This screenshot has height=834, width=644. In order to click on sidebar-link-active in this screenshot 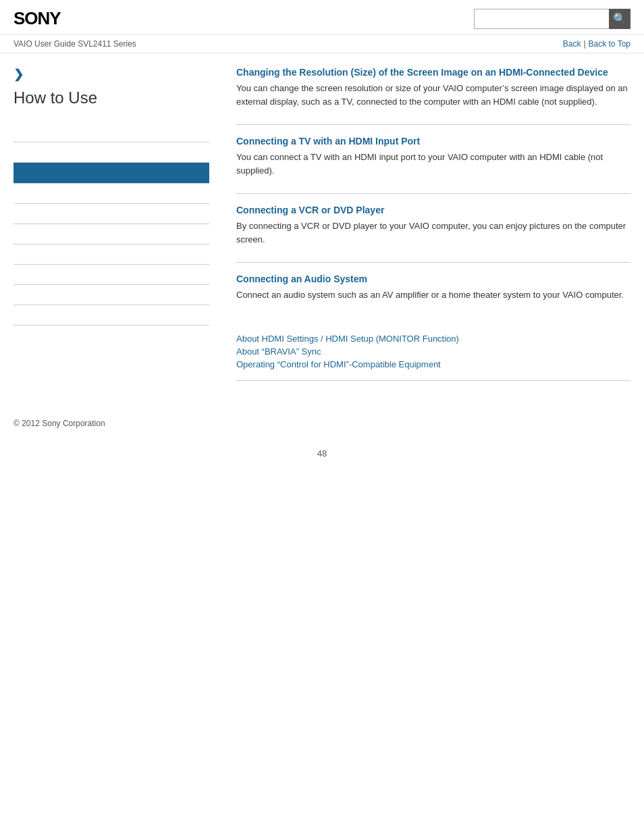, I will do `click(111, 173)`.